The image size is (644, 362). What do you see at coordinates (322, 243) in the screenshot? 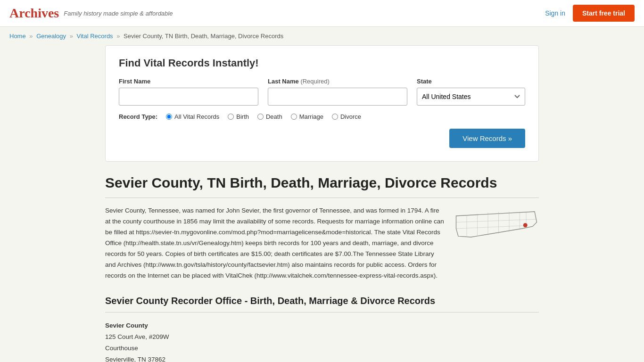
I see `description-section: Sevier County, Tennessee, was named for …` at bounding box center [322, 243].